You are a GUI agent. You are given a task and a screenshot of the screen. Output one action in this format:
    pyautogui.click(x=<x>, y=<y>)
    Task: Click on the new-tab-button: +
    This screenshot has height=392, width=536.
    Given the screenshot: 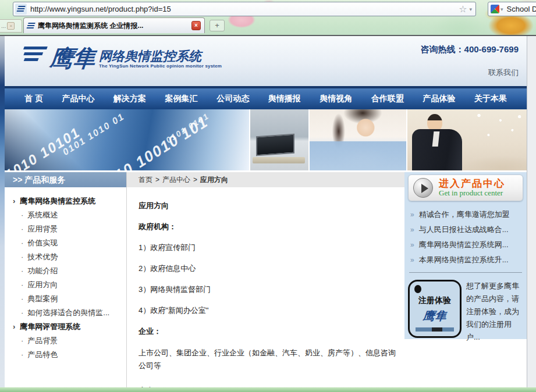 What is the action you would take?
    pyautogui.click(x=217, y=26)
    